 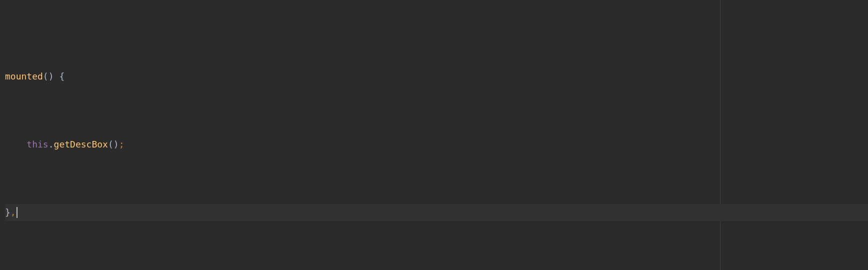 I want to click on this-keyword: this, so click(x=37, y=144).